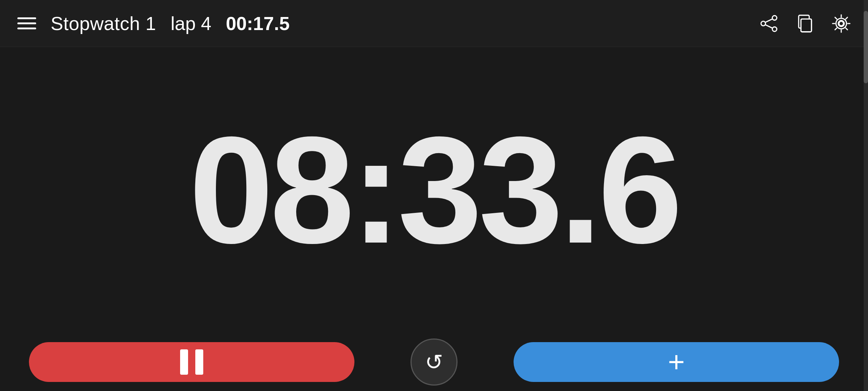 Image resolution: width=868 pixels, height=391 pixels. Describe the element at coordinates (866, 47) in the screenshot. I see `scrollbar-thumb` at that location.